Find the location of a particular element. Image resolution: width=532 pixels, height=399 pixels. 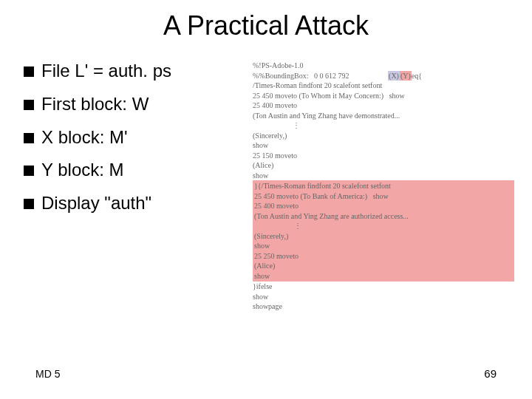

code-line: (Ton Austin and Ying Zhang are authorize… is located at coordinates (383, 216).